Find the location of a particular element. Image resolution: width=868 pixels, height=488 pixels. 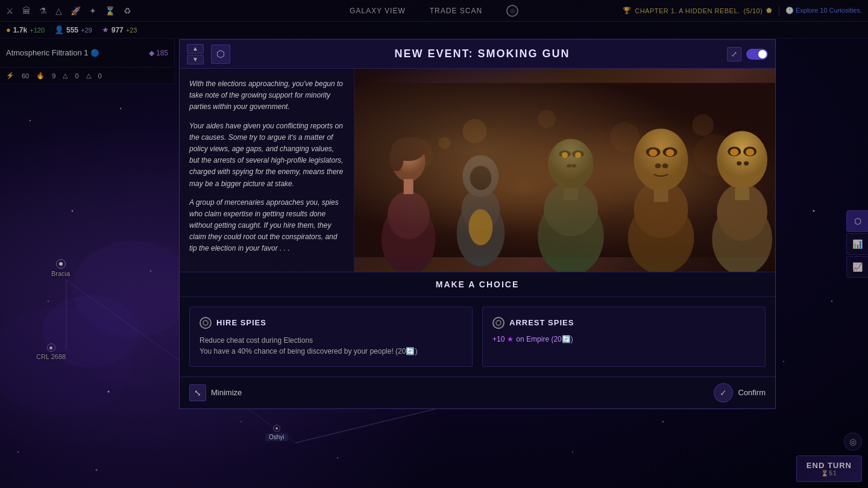

minimize-icon: ⤡ is located at coordinates (198, 393).